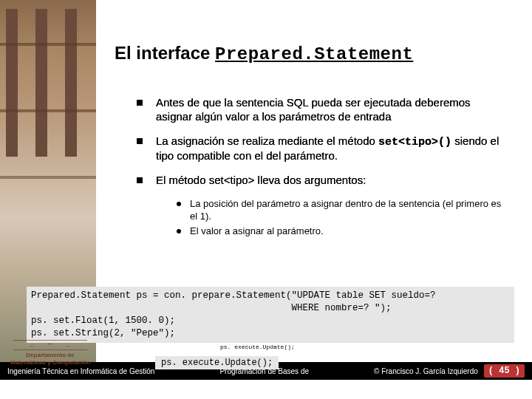 The width and height of the screenshot is (532, 399). I want to click on bullet-text: La asignación se realiza mediante el mét…, so click(331, 149).